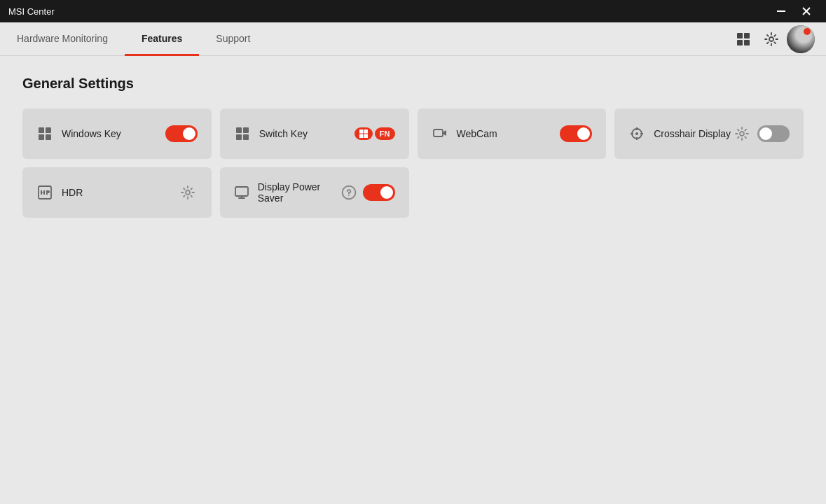  What do you see at coordinates (62, 39) in the screenshot?
I see `tab-hardware-monitoring: Hardware Monitoring` at bounding box center [62, 39].